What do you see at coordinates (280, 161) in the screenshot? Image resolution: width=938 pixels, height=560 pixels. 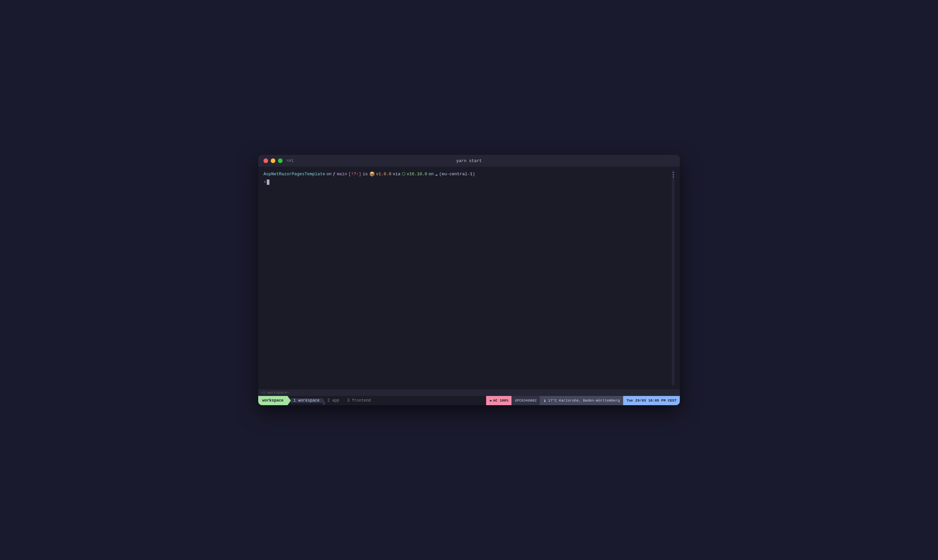 I see `maximize-button` at bounding box center [280, 161].